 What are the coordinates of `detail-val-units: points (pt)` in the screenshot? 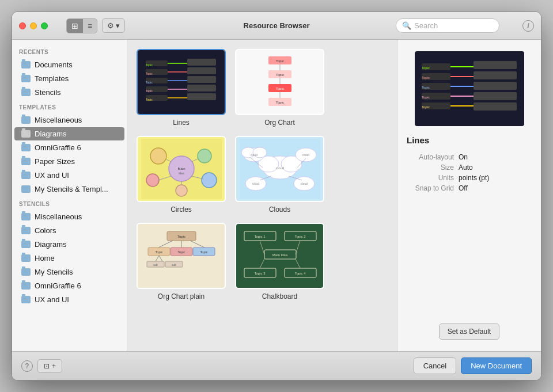 It's located at (474, 178).